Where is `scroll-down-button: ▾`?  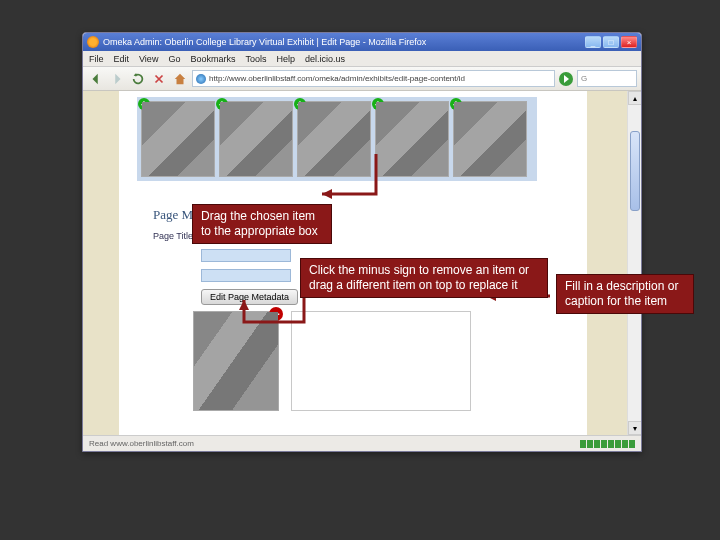 scroll-down-button: ▾ is located at coordinates (634, 428).